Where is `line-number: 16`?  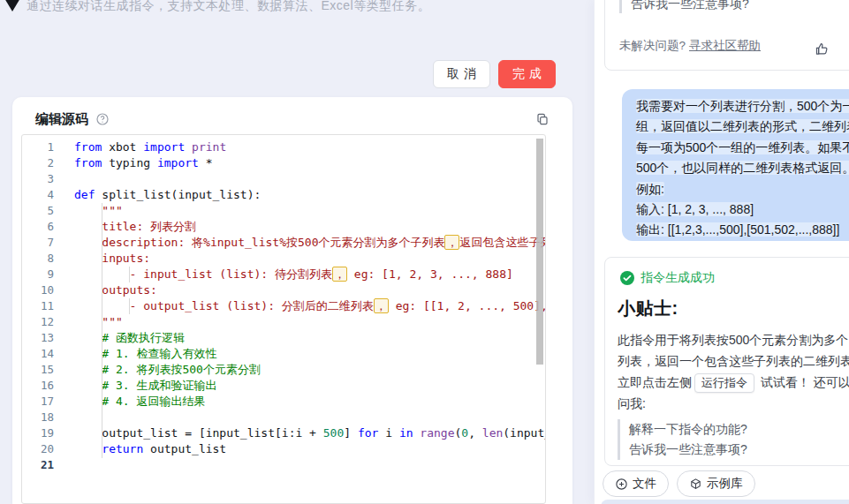
line-number: 16 is located at coordinates (38, 386).